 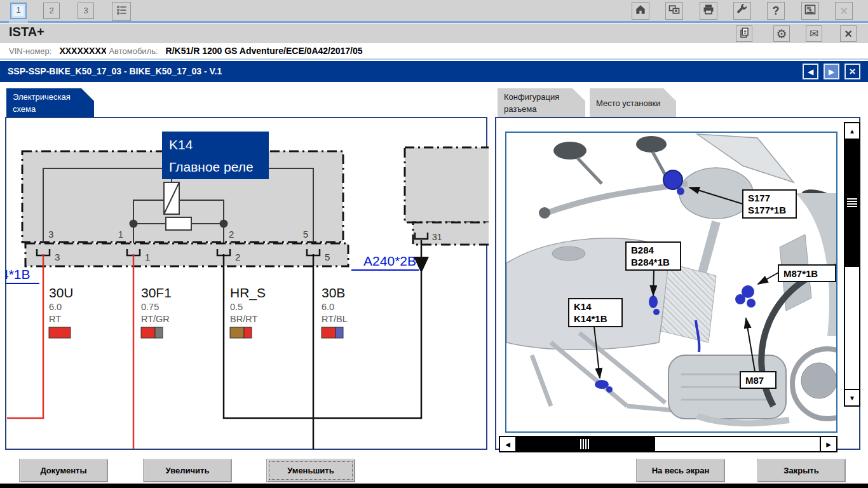 I want to click on relay-contact-symbol, so click(x=179, y=224).